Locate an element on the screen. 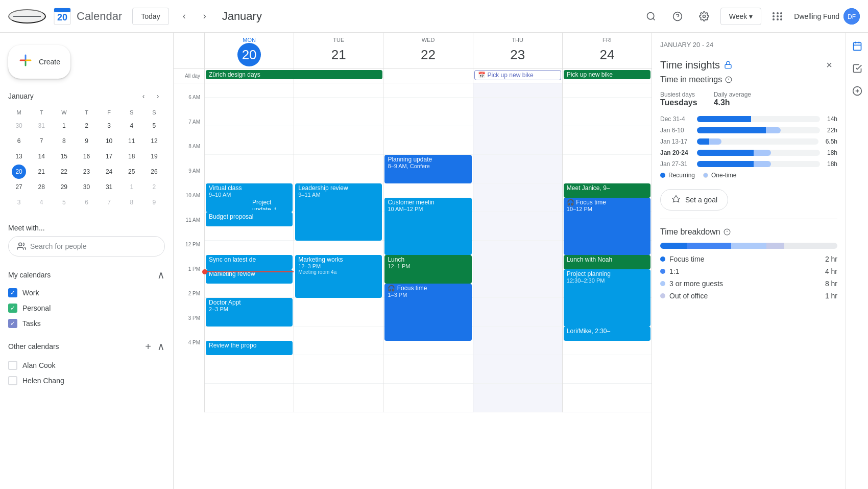 The height and width of the screenshot is (489, 868). event-meet-janice: Meet Janice, 9– is located at coordinates (607, 191).